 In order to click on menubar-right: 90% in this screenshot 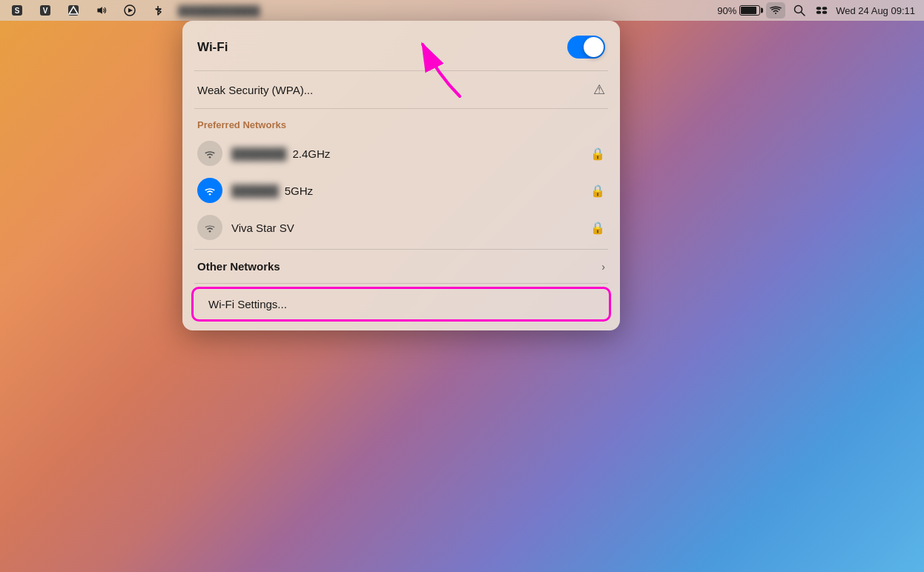, I will do `click(816, 10)`.